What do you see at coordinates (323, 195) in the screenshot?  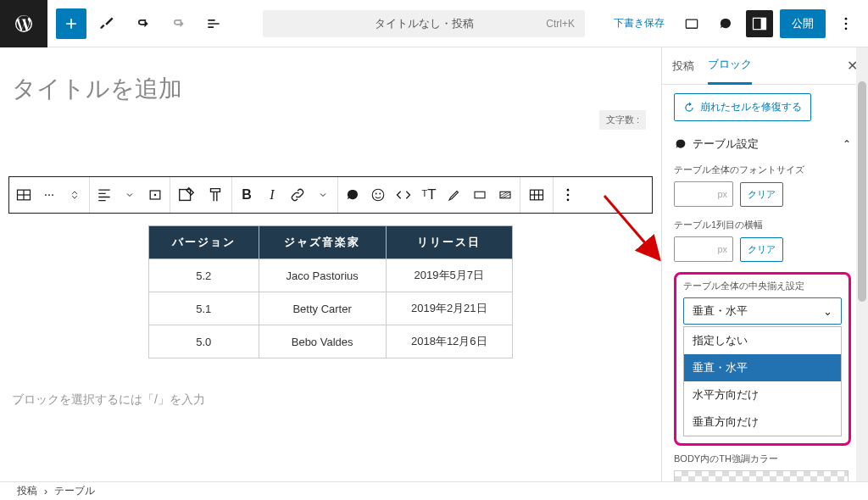 I see `more-format-chevron-icon` at bounding box center [323, 195].